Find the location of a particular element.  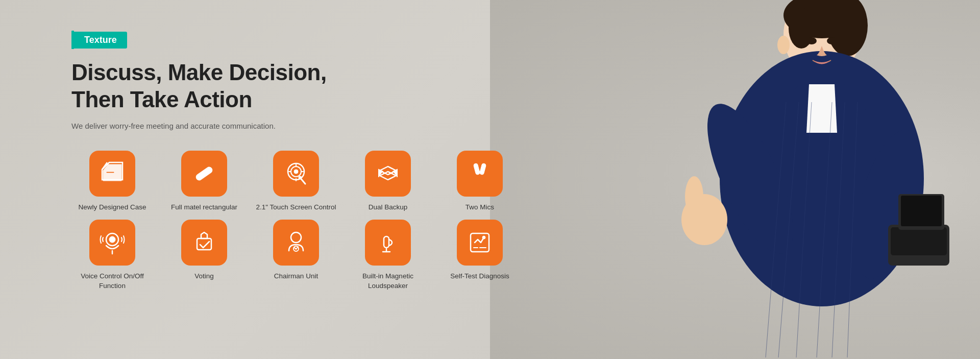

feature-item-two-mics: Two Mics is located at coordinates (480, 182).